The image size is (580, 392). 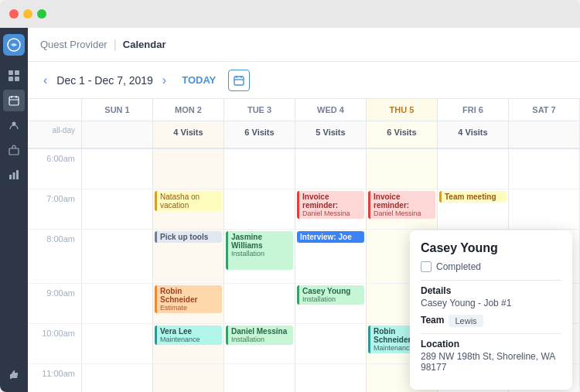 I want to click on vera-name: Vera Lee, so click(x=189, y=331).